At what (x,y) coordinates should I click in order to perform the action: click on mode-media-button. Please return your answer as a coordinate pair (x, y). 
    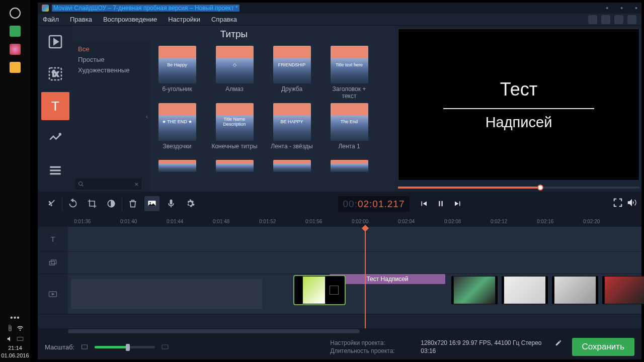
    Looking at the image, I should click on (55, 42).